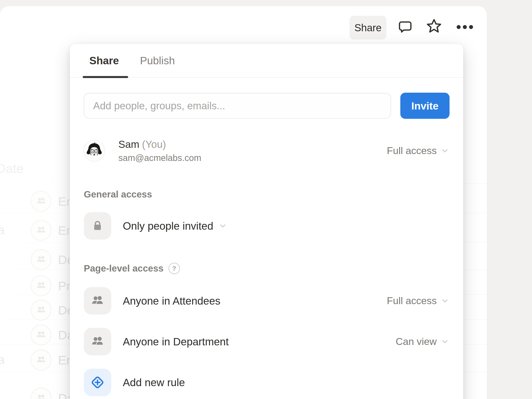 The image size is (532, 399). I want to click on comment-icon, so click(405, 27).